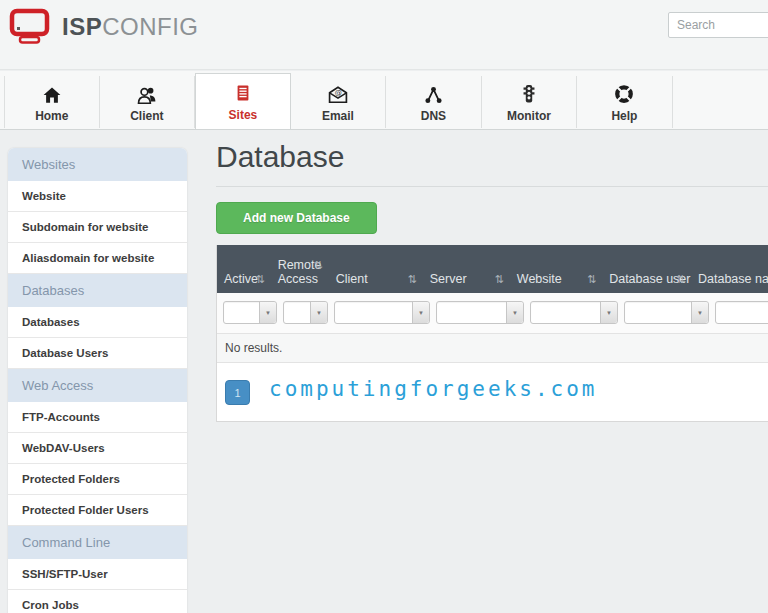 The height and width of the screenshot is (613, 768). What do you see at coordinates (556, 279) in the screenshot?
I see `column-header-website: Website ⇅` at bounding box center [556, 279].